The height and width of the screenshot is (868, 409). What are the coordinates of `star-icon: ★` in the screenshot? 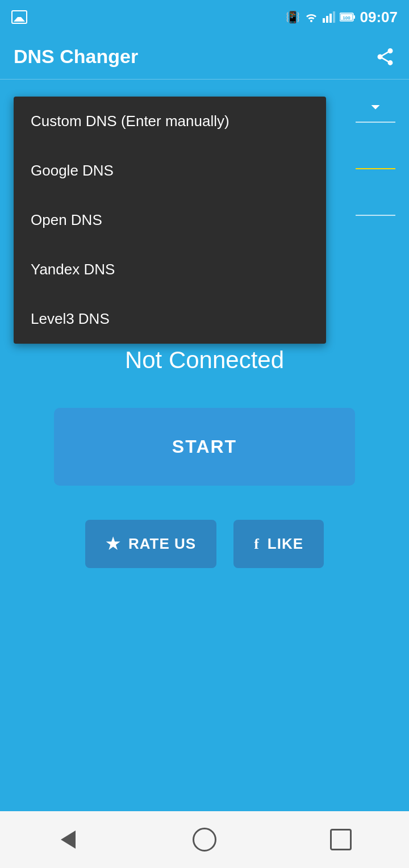 It's located at (113, 544).